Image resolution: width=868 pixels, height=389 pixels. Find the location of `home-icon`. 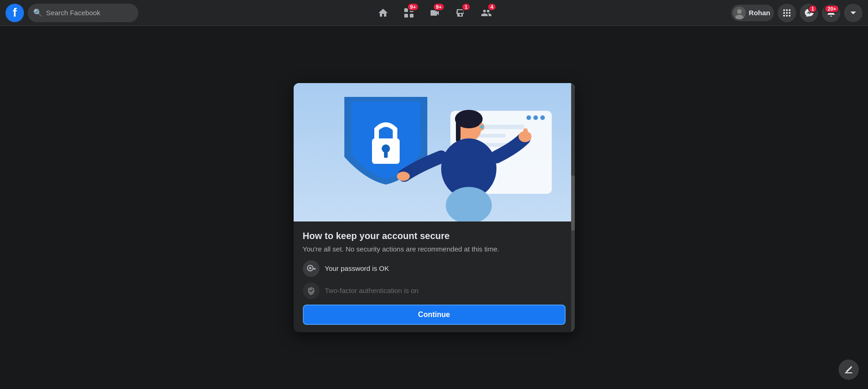

home-icon is located at coordinates (383, 13).